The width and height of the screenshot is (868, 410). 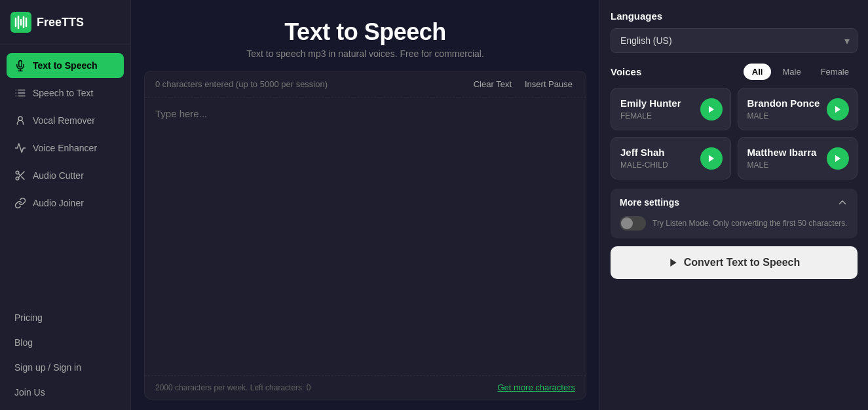 What do you see at coordinates (20, 93) in the screenshot?
I see `stt-icon` at bounding box center [20, 93].